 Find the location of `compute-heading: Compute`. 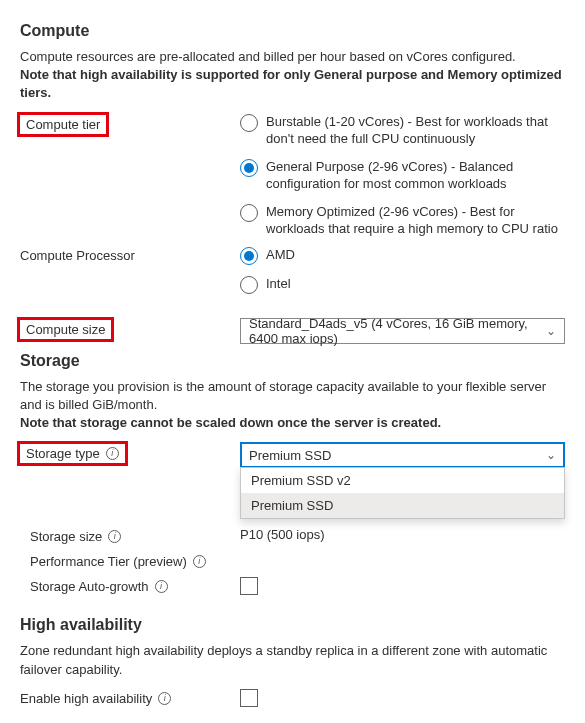

compute-heading: Compute is located at coordinates (292, 31).